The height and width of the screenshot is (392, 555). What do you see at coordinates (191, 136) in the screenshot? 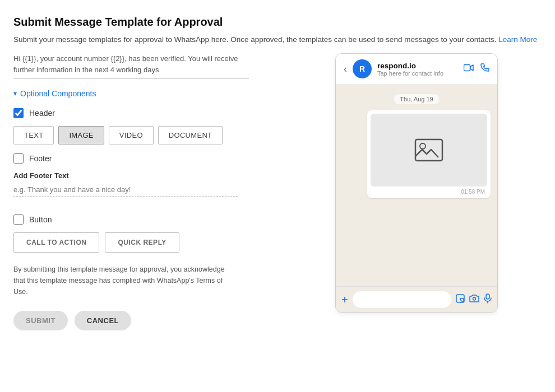
I see `document-tab: DOCUMENT` at bounding box center [191, 136].